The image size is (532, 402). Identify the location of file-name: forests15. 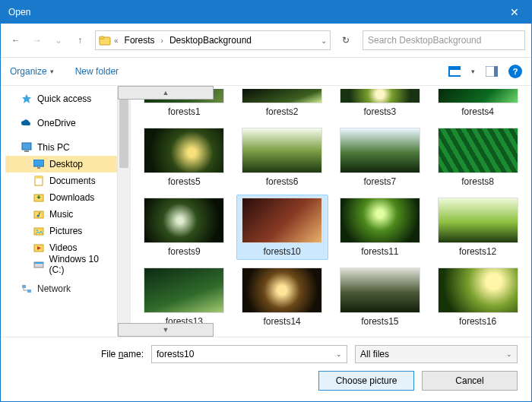
(380, 321).